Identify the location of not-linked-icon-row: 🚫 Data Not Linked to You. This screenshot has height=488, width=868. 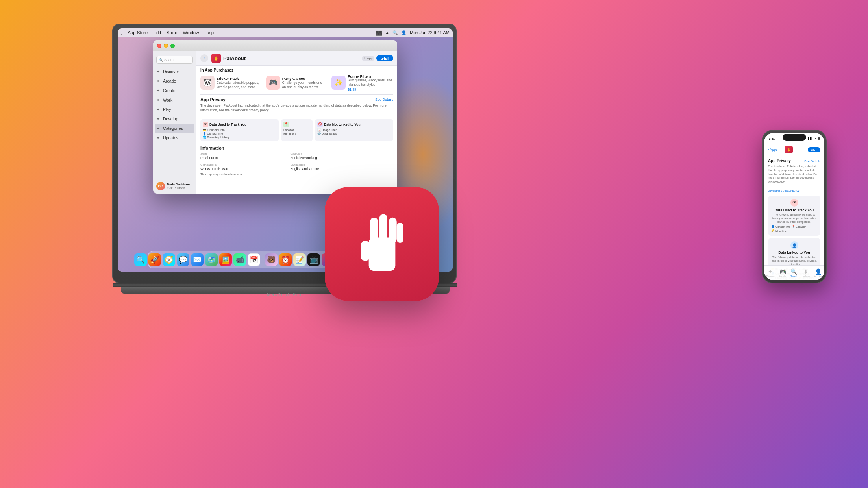
(354, 124).